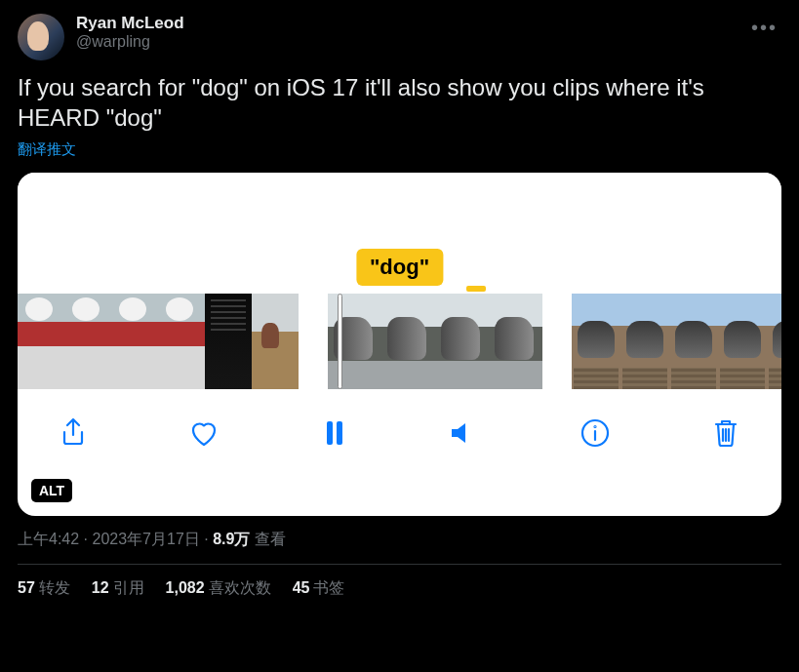  What do you see at coordinates (73, 433) in the screenshot?
I see `share-icon` at bounding box center [73, 433].